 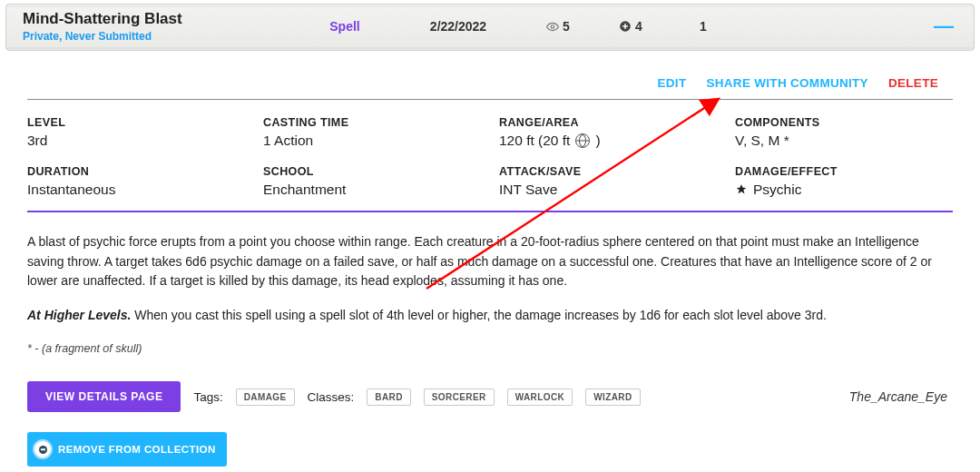 What do you see at coordinates (583, 141) in the screenshot?
I see `sphere-icon` at bounding box center [583, 141].